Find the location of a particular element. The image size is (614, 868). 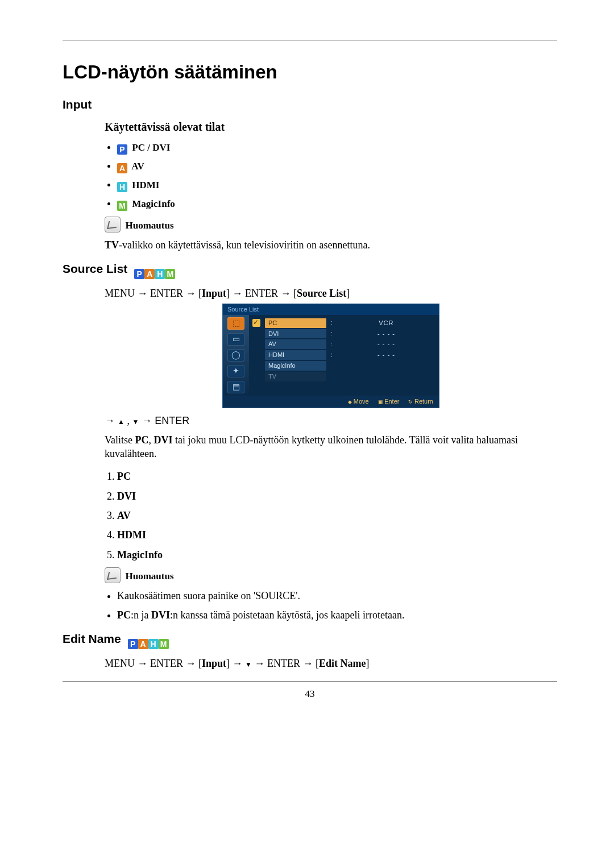

item-label: HDMI is located at coordinates (132, 535).